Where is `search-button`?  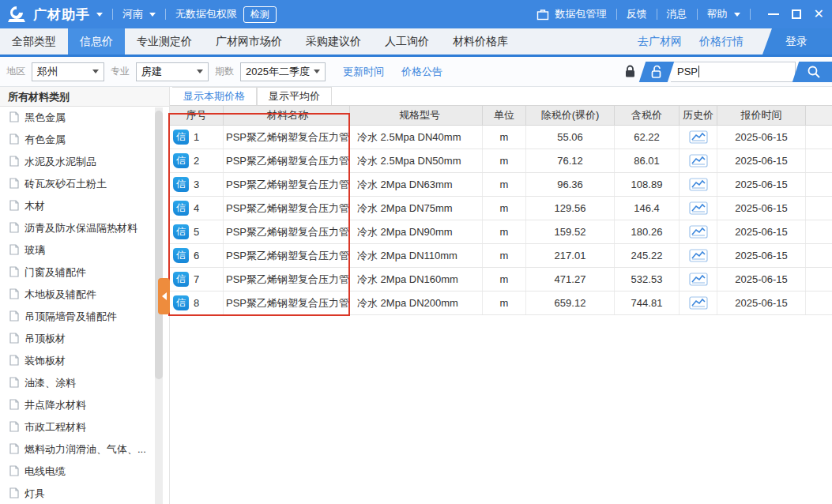
search-button is located at coordinates (814, 72).